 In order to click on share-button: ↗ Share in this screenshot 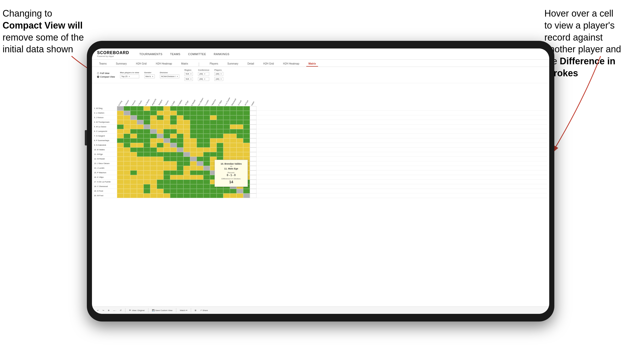, I will do `click(204, 310)`.